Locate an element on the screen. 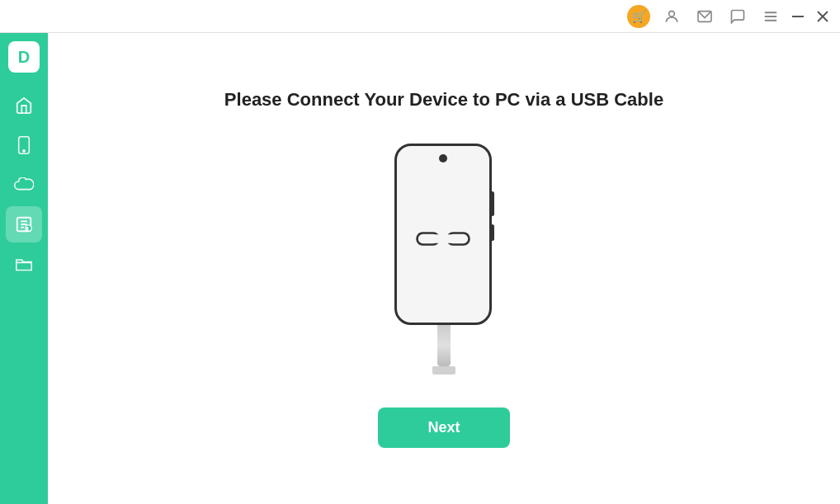 The width and height of the screenshot is (840, 504). chat-icon is located at coordinates (738, 16).